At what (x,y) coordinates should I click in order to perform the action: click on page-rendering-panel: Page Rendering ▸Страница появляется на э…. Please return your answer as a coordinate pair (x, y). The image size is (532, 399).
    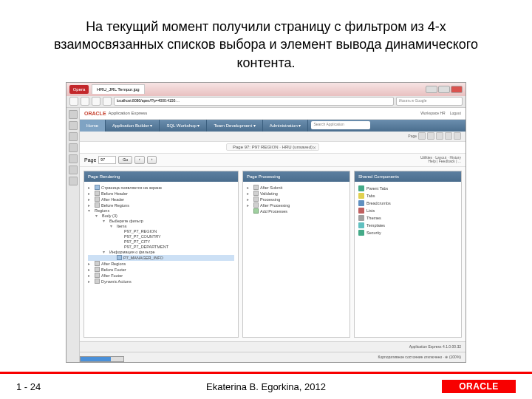
    Looking at the image, I should click on (161, 254).